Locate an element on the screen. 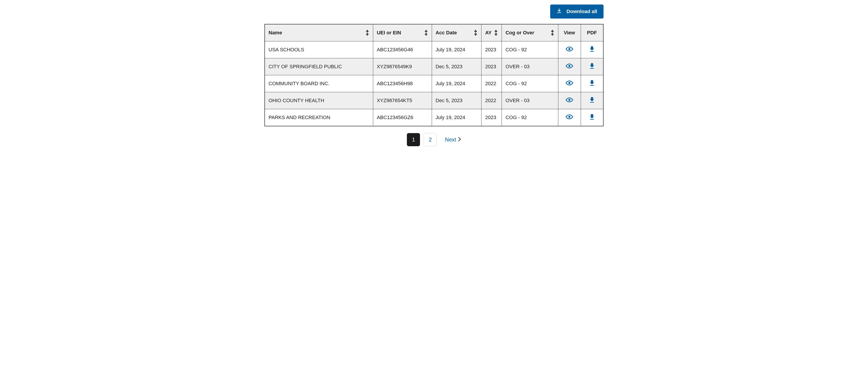 This screenshot has width=868, height=367. cell-name: COMMUNITY BOARD INC. is located at coordinates (319, 84).